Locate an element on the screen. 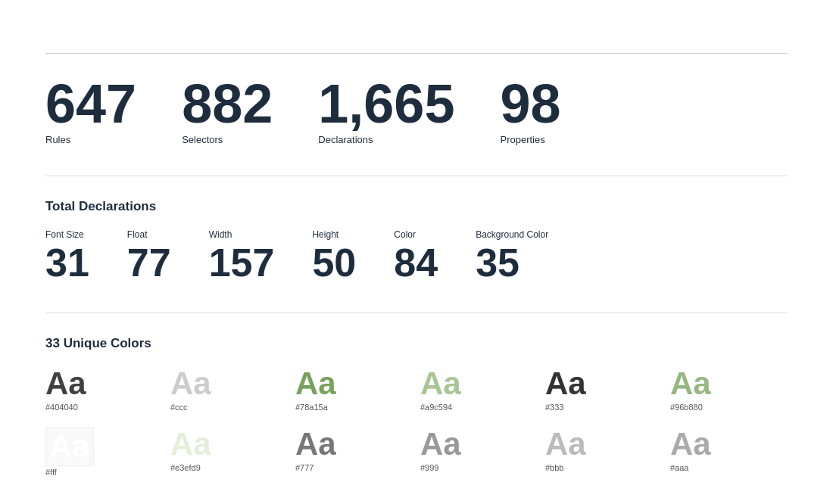 The height and width of the screenshot is (504, 833). stat-number: 98 is located at coordinates (530, 104).